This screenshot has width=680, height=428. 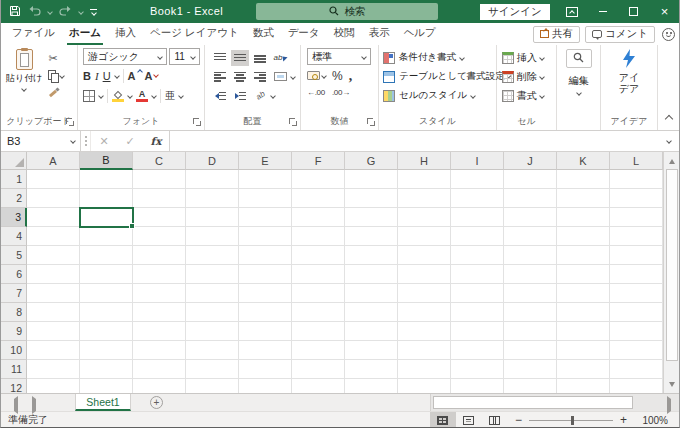 What do you see at coordinates (478, 312) in the screenshot?
I see `cell-I8` at bounding box center [478, 312].